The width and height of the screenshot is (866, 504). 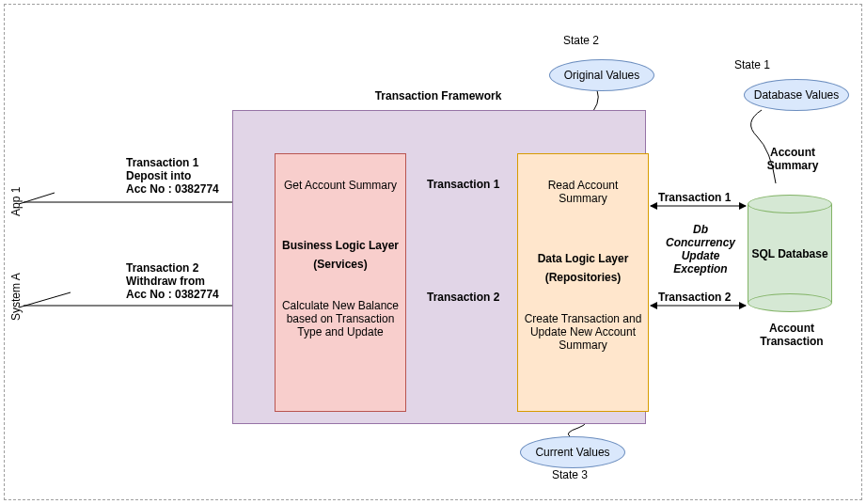 I want to click on business-logic-layer-box: Get Account Summary Business Logic Layer…, so click(x=340, y=282).